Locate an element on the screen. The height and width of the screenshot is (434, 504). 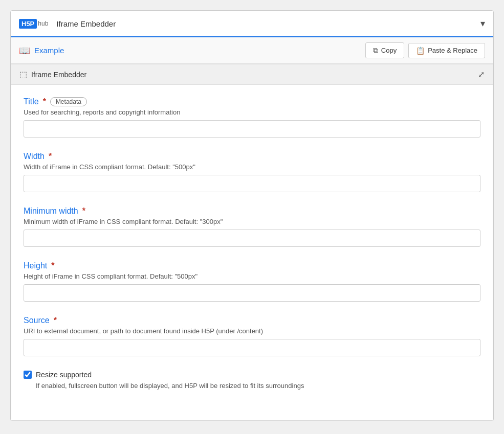
panel-header-left: ⬚ Iframe Embedder is located at coordinates (53, 75).